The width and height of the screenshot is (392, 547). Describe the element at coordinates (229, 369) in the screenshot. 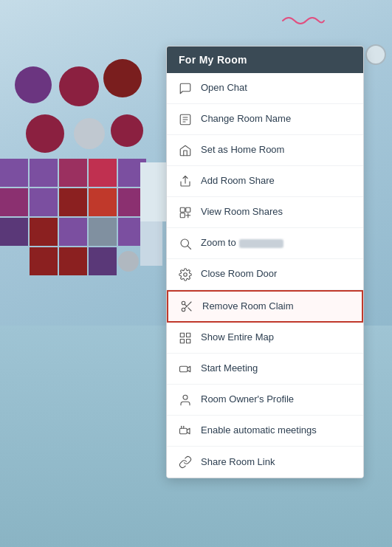

I see `start-meeting-label: Start Meeting` at that location.